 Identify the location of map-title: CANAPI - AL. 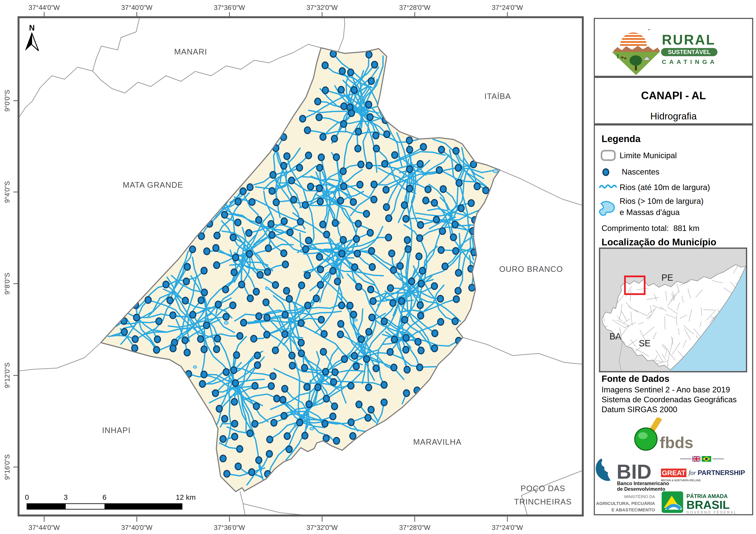
(673, 95).